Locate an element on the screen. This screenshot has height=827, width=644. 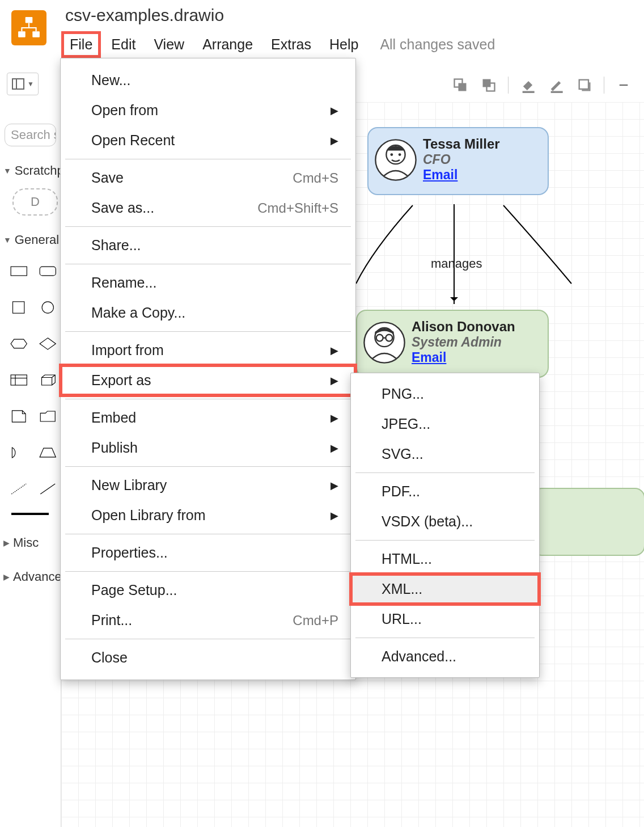
export-jpeg: JPEG... is located at coordinates (445, 424).